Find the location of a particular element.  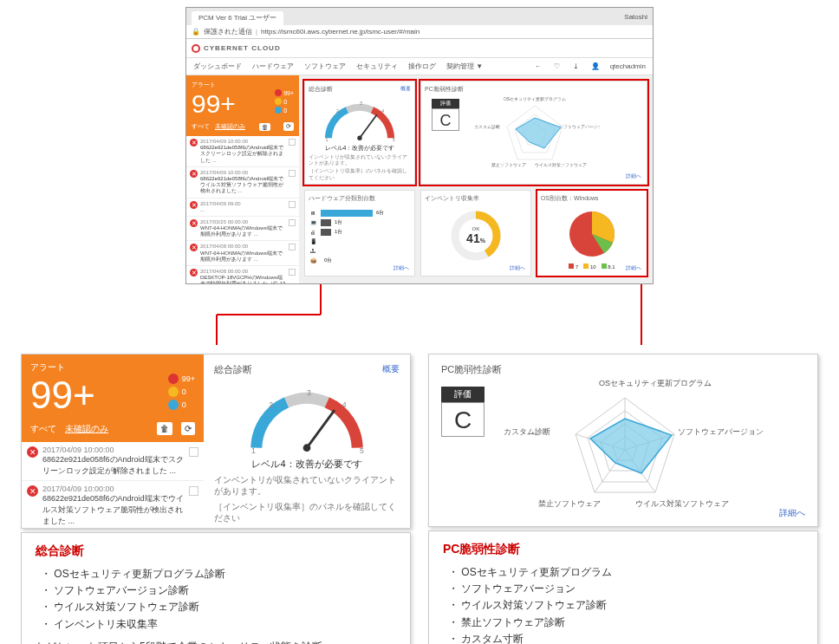

card-radar-title: PC脆弱性診断 is located at coordinates (444, 89).